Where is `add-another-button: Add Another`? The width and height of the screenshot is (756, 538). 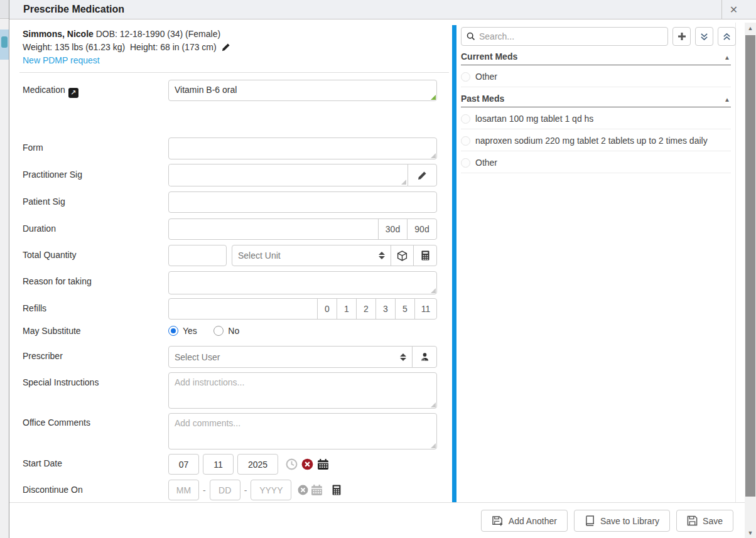
add-another-button: Add Another is located at coordinates (524, 521).